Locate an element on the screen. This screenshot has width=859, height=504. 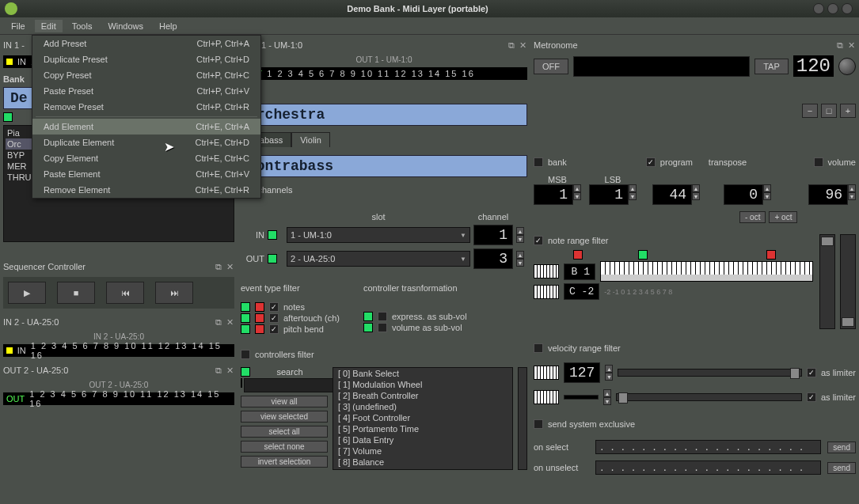
sysex-checkbox is located at coordinates (538, 424).